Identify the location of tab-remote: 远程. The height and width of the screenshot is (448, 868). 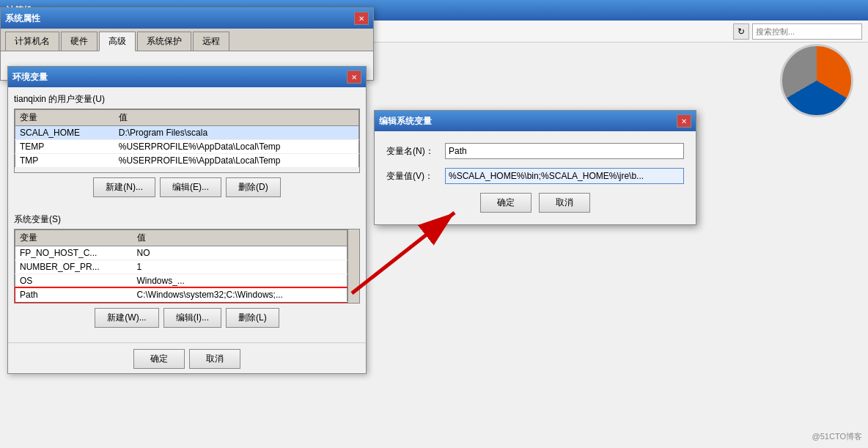
(211, 41).